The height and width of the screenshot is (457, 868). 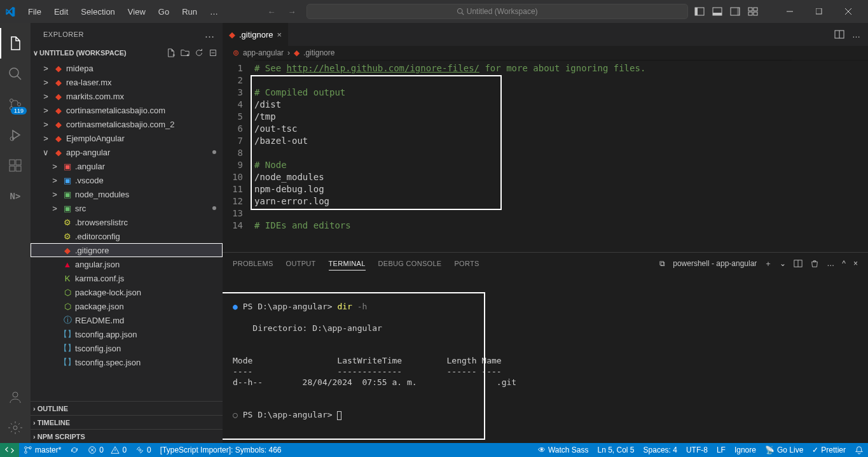 What do you see at coordinates (15, 397) in the screenshot?
I see `activity-account-icon` at bounding box center [15, 397].